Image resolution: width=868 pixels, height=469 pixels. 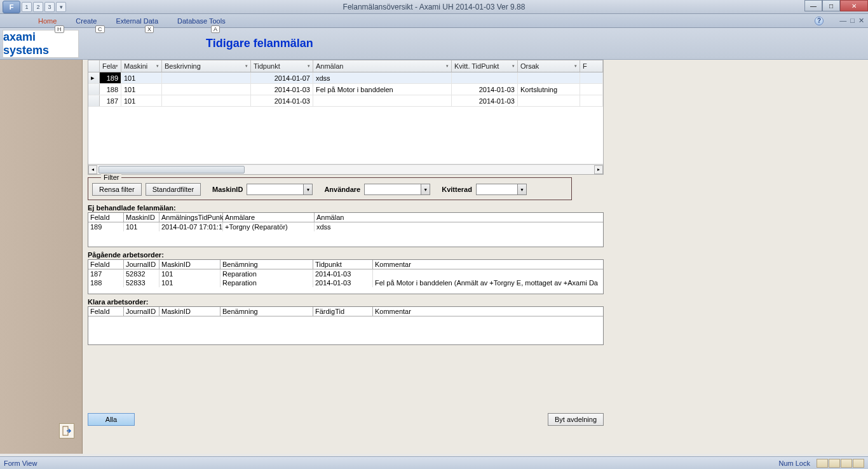 I want to click on kvitterad-input, so click(x=497, y=189).